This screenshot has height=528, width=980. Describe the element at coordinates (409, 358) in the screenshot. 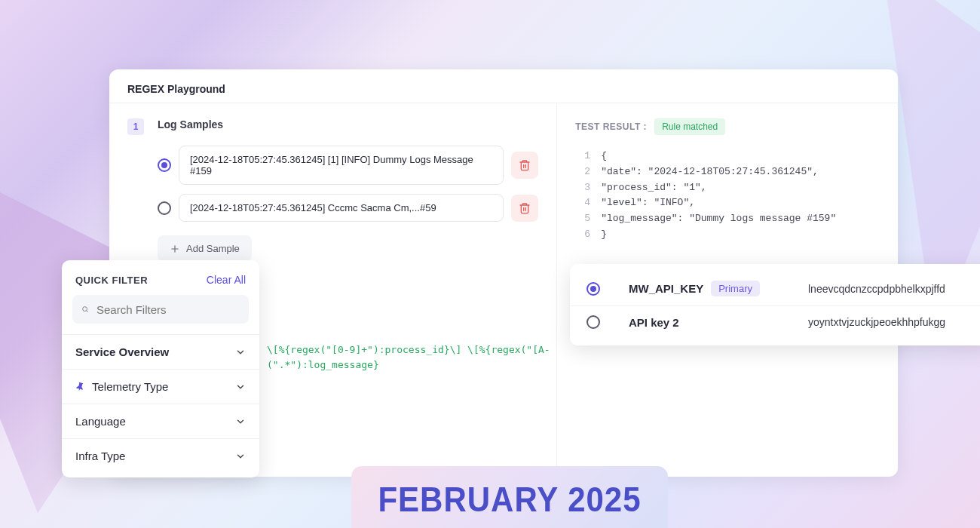

I see `regex-pattern-snippet: \[%{regex("[0-9]+"):process_id}\] \[%{re…` at that location.